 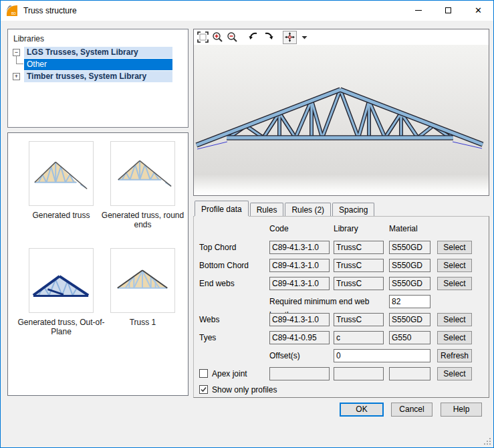 I want to click on tab-rules-2: Rules (2), so click(x=307, y=209).